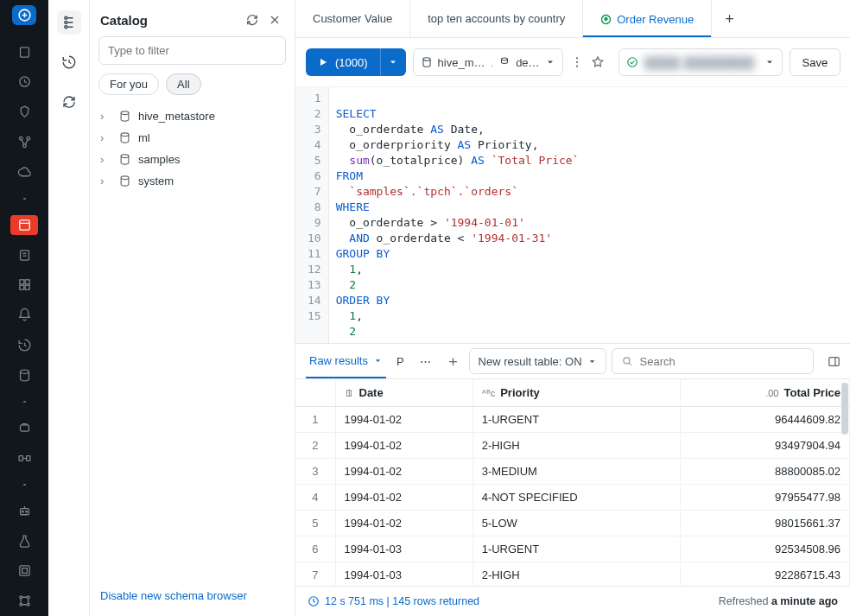 The width and height of the screenshot is (850, 616). I want to click on status-bar: 12 s 751 ms | 145 rows returned Refreshe…, so click(573, 601).